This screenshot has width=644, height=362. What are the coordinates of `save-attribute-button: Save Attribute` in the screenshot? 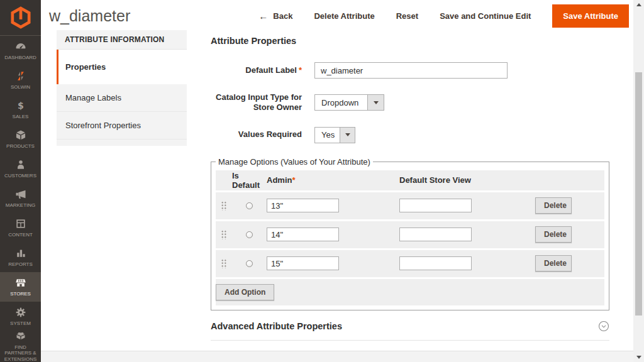 It's located at (591, 16).